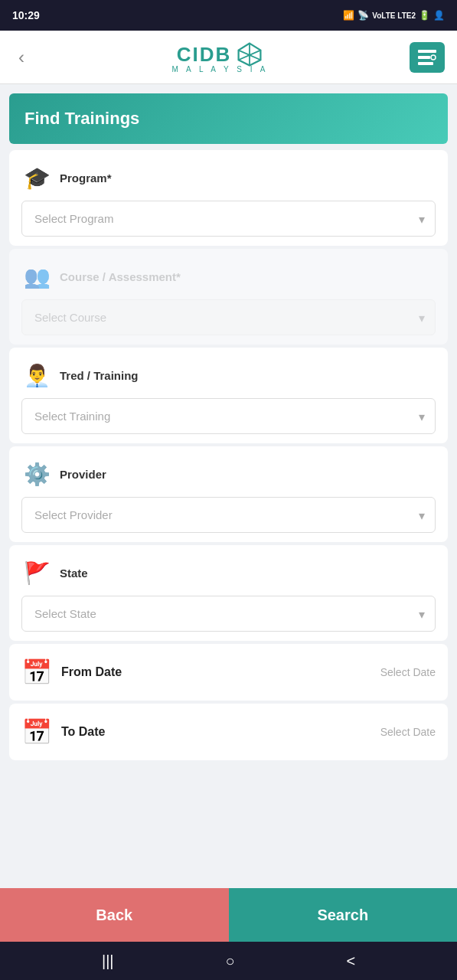  What do you see at coordinates (72, 672) in the screenshot?
I see `from-date-left: 📅 From Date` at bounding box center [72, 672].